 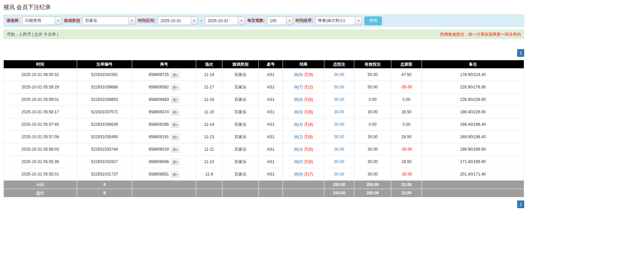 I want to click on game-type-input, so click(x=106, y=21).